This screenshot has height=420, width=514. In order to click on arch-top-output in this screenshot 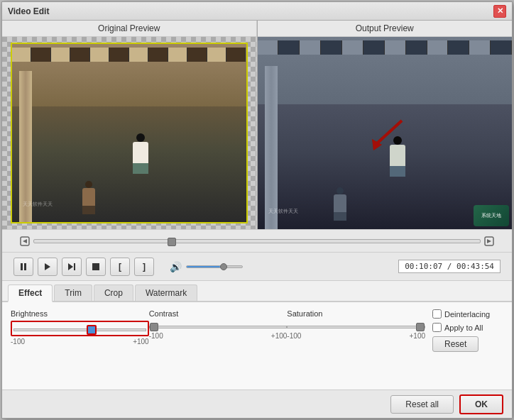, I will do `click(385, 71)`.